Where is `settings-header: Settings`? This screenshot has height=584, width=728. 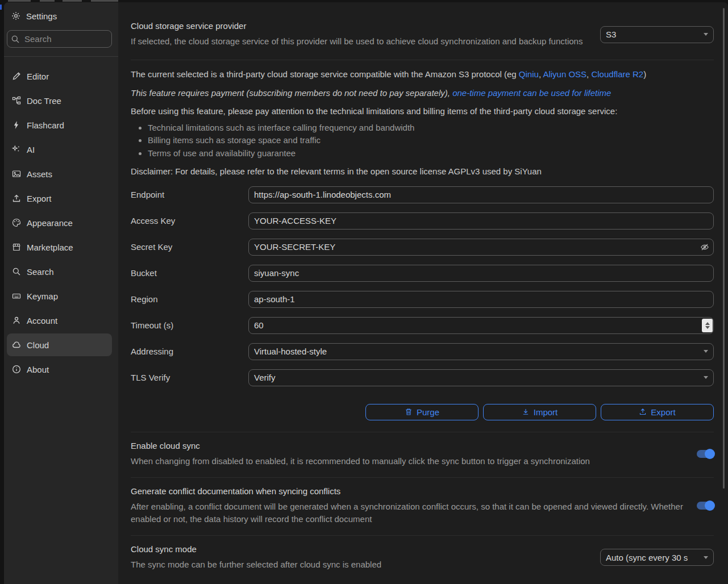 settings-header: Settings is located at coordinates (61, 16).